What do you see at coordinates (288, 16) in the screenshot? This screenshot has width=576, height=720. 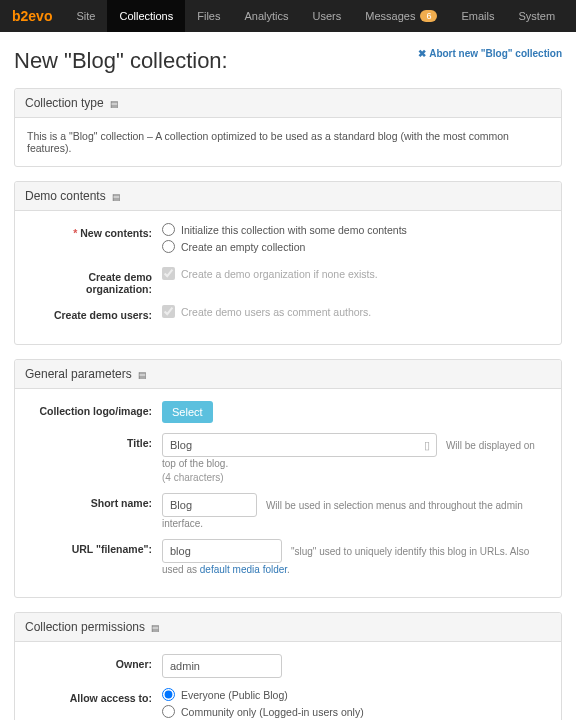 I see `top-navbar: b2evo Site Collections Files Analytics U…` at bounding box center [288, 16].